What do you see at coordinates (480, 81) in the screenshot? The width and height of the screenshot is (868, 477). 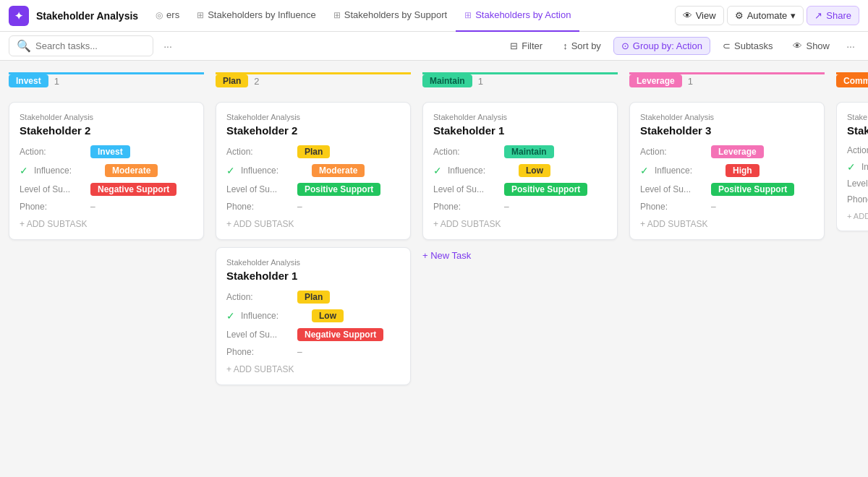 I see `column-count-maintain: 1` at bounding box center [480, 81].